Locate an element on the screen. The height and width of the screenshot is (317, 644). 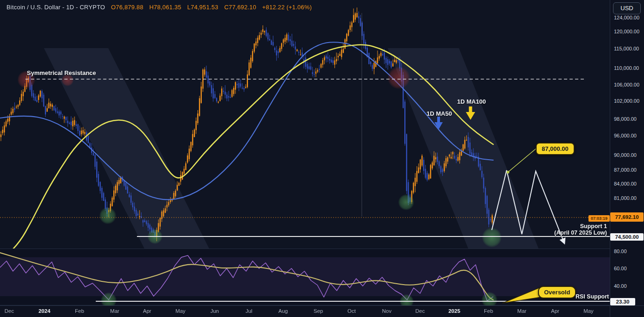
low-value: L74,951.53 is located at coordinates (203, 7).